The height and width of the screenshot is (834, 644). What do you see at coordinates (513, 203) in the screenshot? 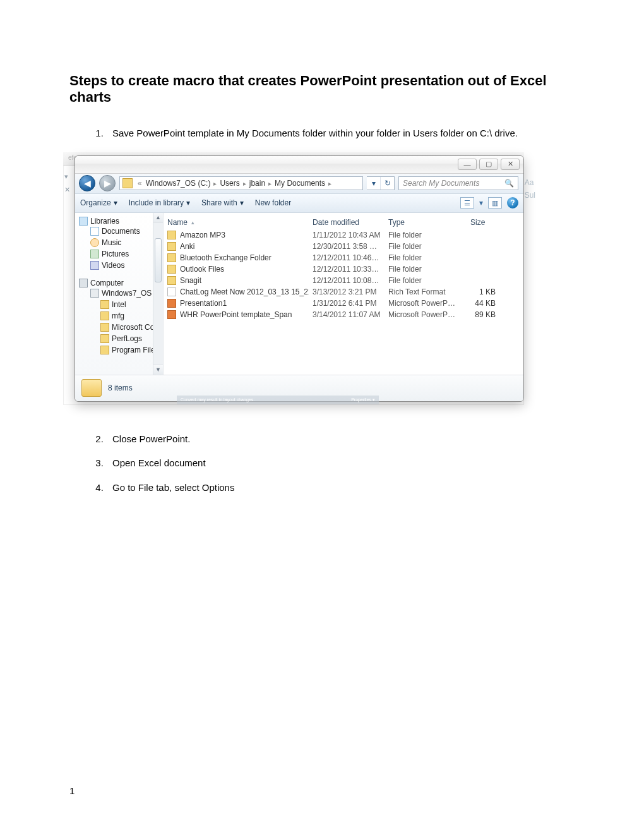
I see `help-button: ?` at bounding box center [513, 203].